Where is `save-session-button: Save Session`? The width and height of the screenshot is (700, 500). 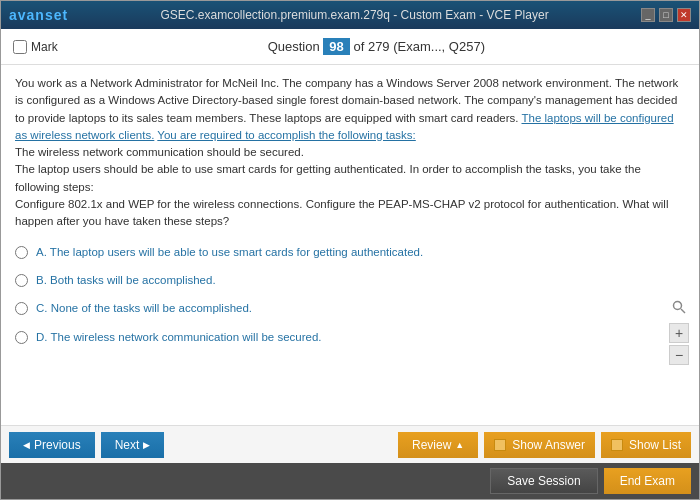 save-session-button: Save Session is located at coordinates (544, 481).